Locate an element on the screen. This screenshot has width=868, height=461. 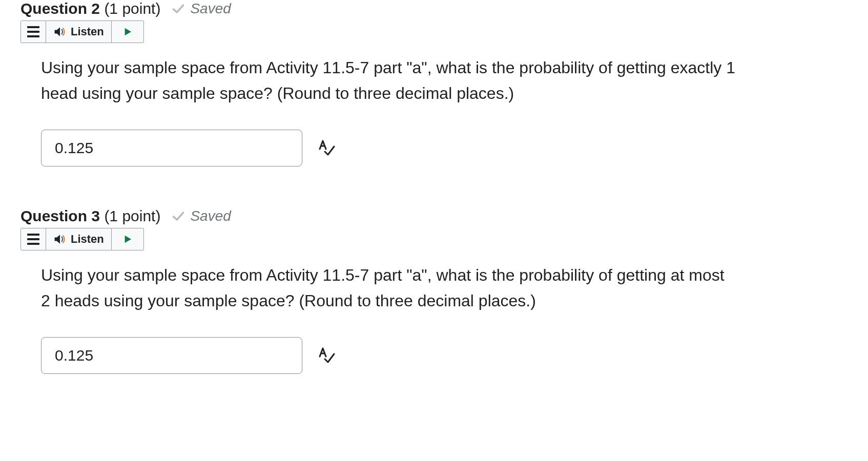
question-number: Question 3 is located at coordinates (60, 216).